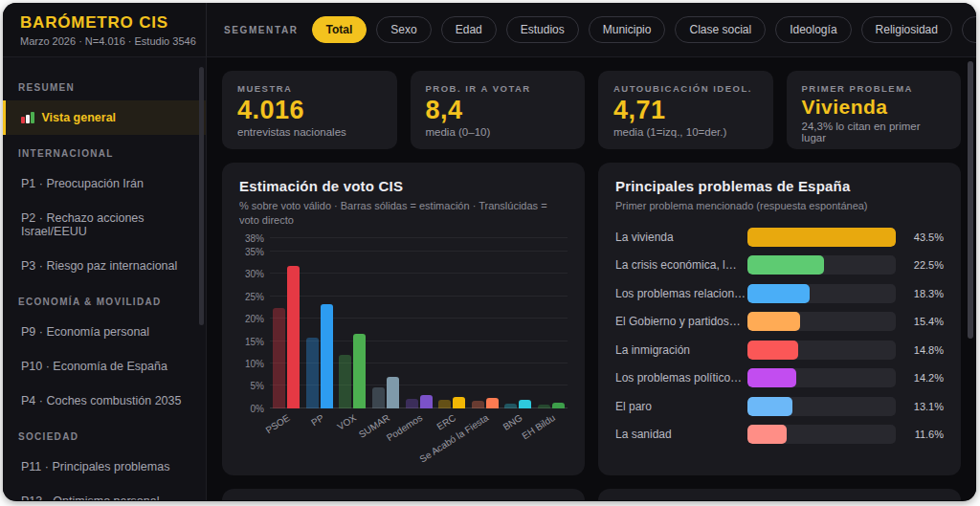 The width and height of the screenshot is (980, 506). I want to click on segment-tab-sexo: Sexo, so click(404, 30).